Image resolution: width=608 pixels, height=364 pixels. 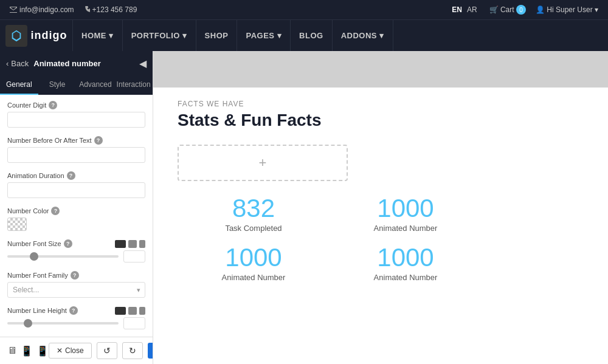 What do you see at coordinates (330, 239) in the screenshot?
I see `stats-grid: 832 Task Completed 1000 Animated Number …` at bounding box center [330, 239].